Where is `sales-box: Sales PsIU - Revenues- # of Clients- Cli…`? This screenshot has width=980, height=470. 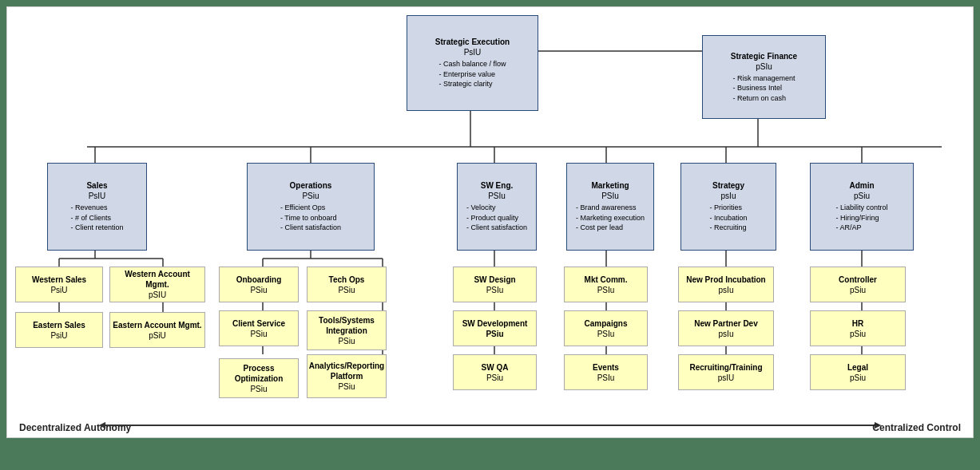
sales-box: Sales PsIU - Revenues- # of Clients- Cli… is located at coordinates (97, 207).